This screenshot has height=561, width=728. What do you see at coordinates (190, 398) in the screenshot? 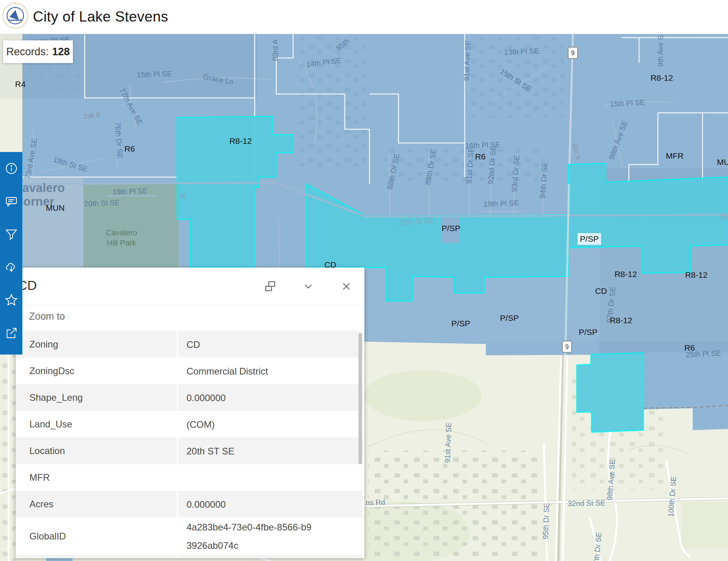
I see `table-row: Shape_Leng0.000000` at bounding box center [190, 398].